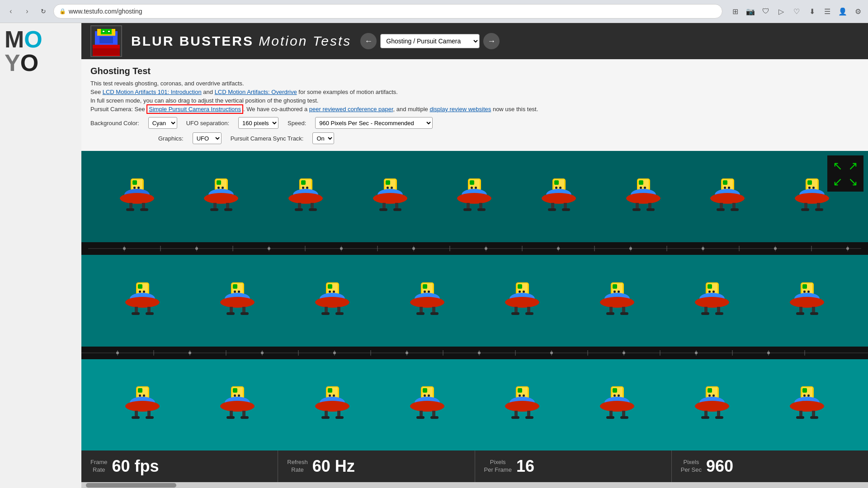 The width and height of the screenshot is (868, 488). Describe the element at coordinates (797, 11) in the screenshot. I see `heart-icon: ♡` at that location.